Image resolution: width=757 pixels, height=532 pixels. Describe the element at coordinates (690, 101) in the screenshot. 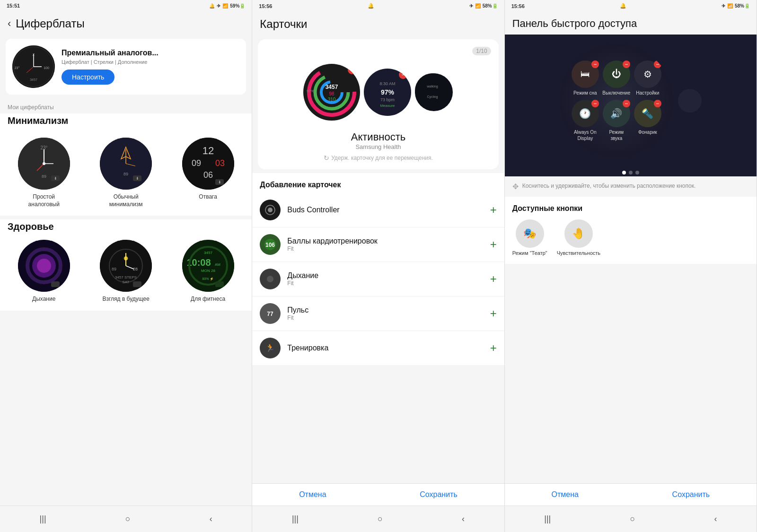

I see `watch-mini-next` at that location.